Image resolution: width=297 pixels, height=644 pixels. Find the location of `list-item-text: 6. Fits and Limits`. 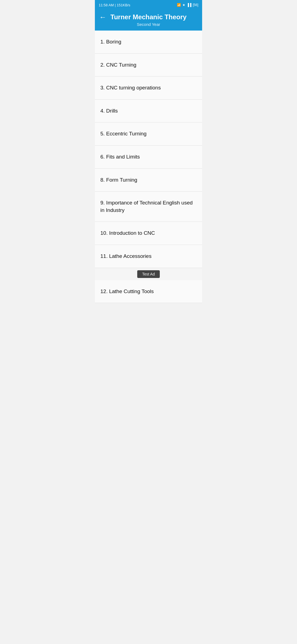

list-item-text: 6. Fits and Limits is located at coordinates (120, 157).